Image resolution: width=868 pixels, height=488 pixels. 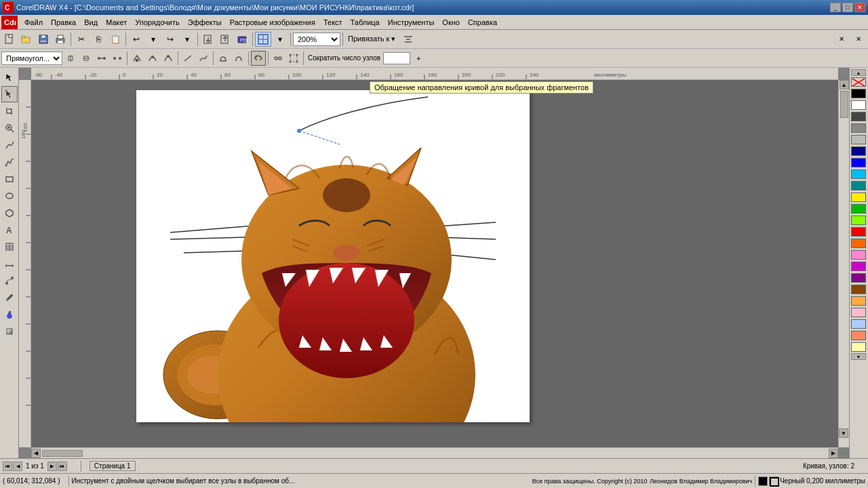 I want to click on import-button, so click(x=208, y=39).